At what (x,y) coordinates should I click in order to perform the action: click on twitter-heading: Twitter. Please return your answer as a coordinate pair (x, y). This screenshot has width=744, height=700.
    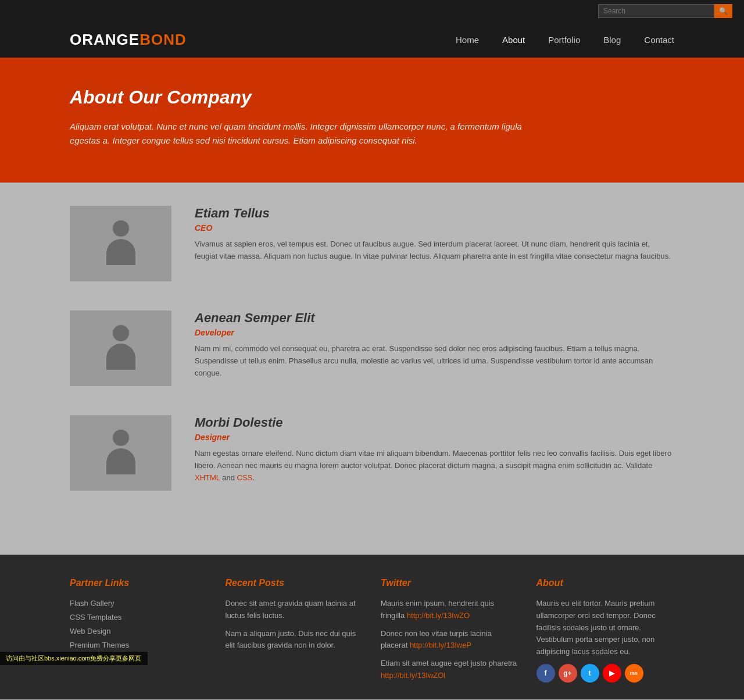
    Looking at the image, I should click on (450, 583).